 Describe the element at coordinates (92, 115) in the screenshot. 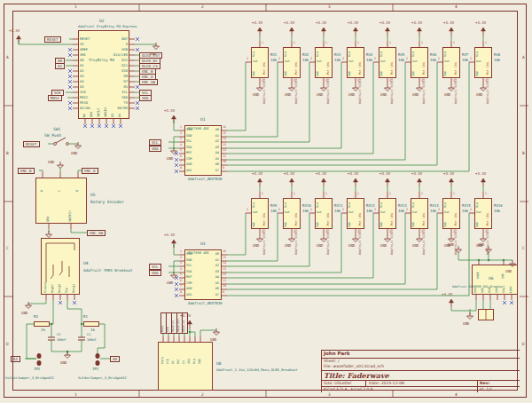

I see `mcu-pin-name: GND` at that location.